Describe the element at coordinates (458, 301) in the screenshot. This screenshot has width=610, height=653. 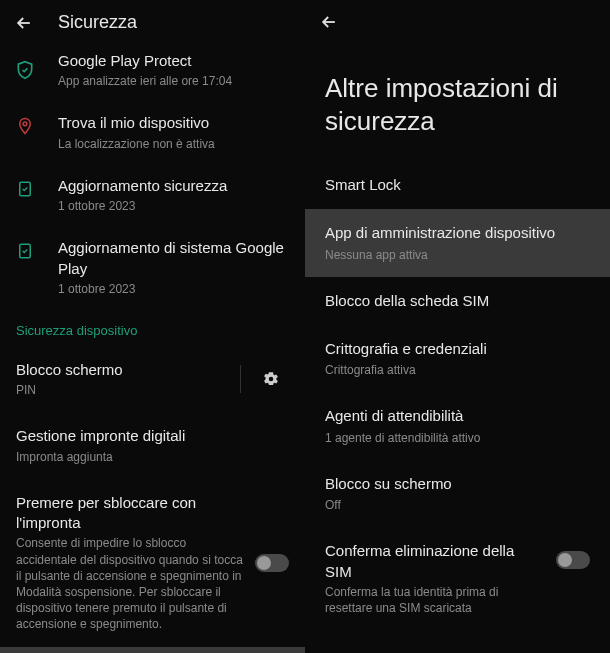
I see `item-title: Blocco della scheda SIM` at that location.